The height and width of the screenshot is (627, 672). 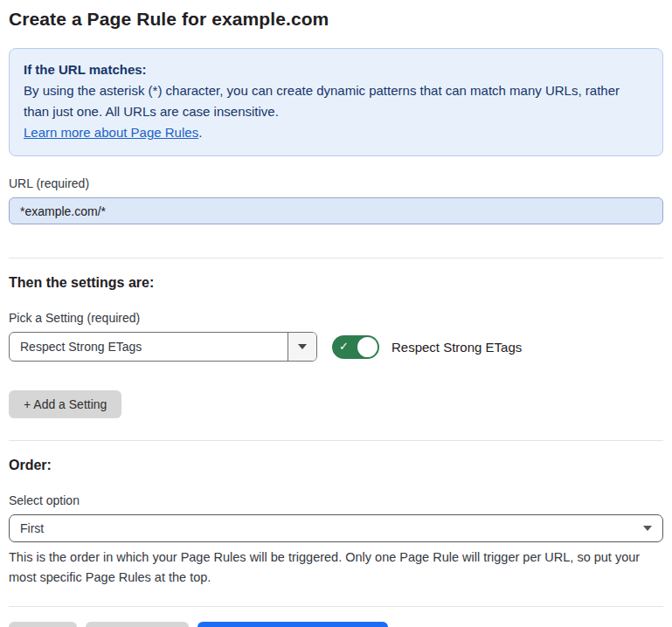 What do you see at coordinates (336, 101) in the screenshot?
I see `info-box-body: By using the asterisk (*) character, you…` at bounding box center [336, 101].